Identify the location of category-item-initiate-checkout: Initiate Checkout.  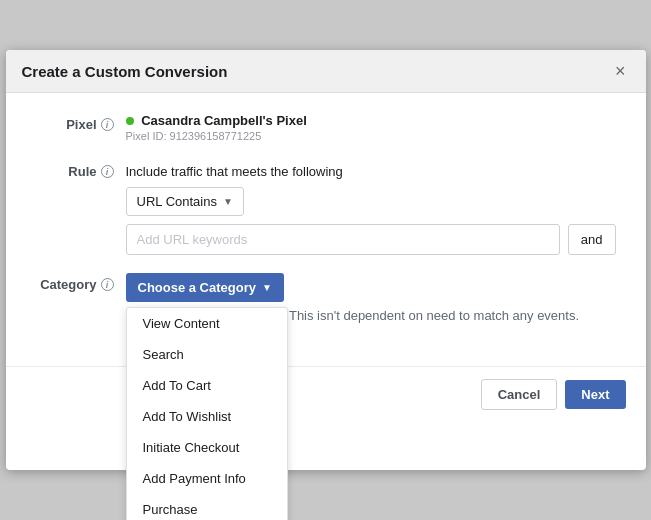
(208, 448).